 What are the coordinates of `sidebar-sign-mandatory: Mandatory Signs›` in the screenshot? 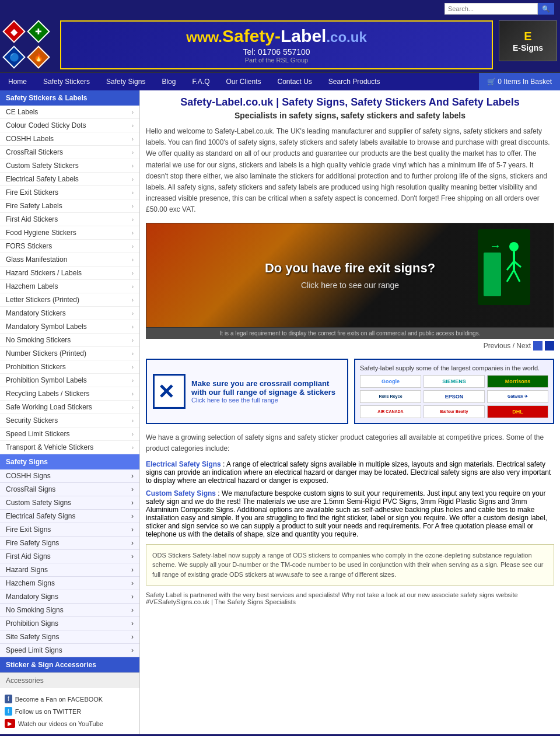 It's located at (70, 597).